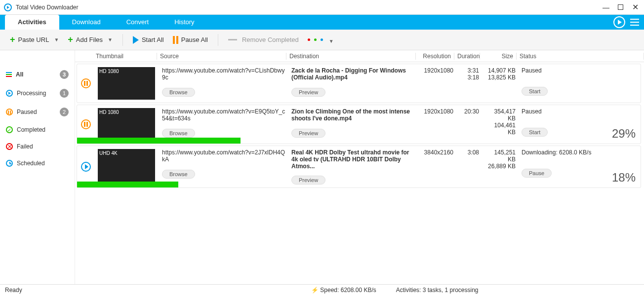  Describe the element at coordinates (635, 7) in the screenshot. I see `close-button: ✕` at that location.